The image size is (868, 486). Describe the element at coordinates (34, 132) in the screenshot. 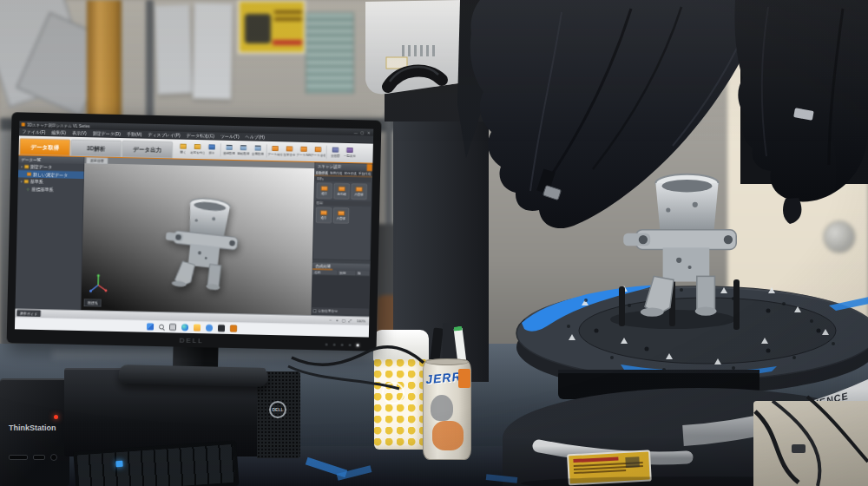

I see `menu-file: ファイル(F)` at that location.